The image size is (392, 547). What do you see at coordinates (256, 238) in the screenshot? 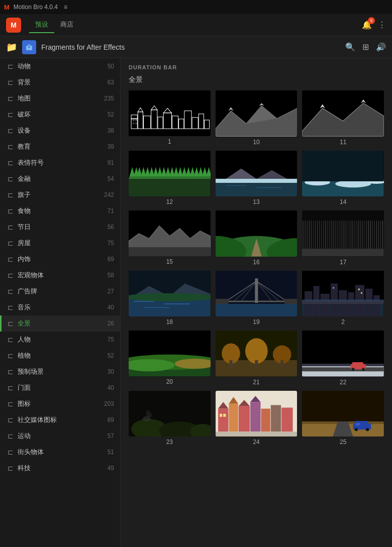
I see `grid-item-16: 16` at bounding box center [256, 238].